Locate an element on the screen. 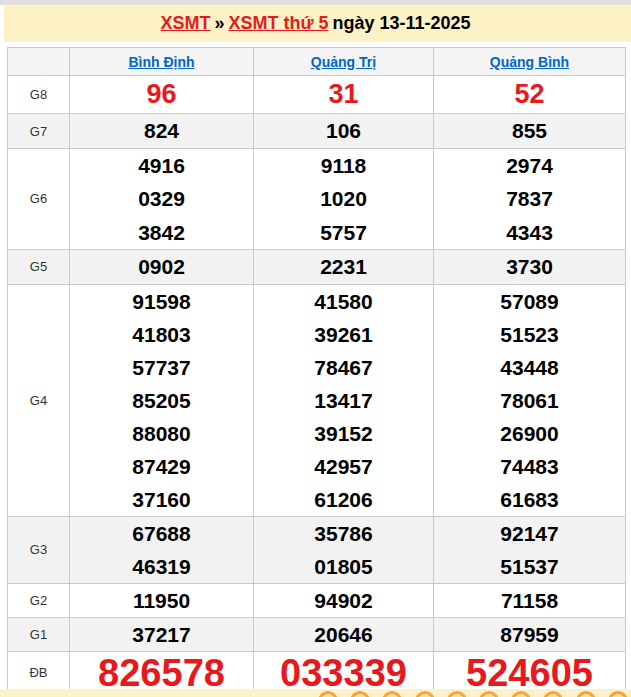  result-cell: 91598418035773785205880808742937160 is located at coordinates (162, 400).